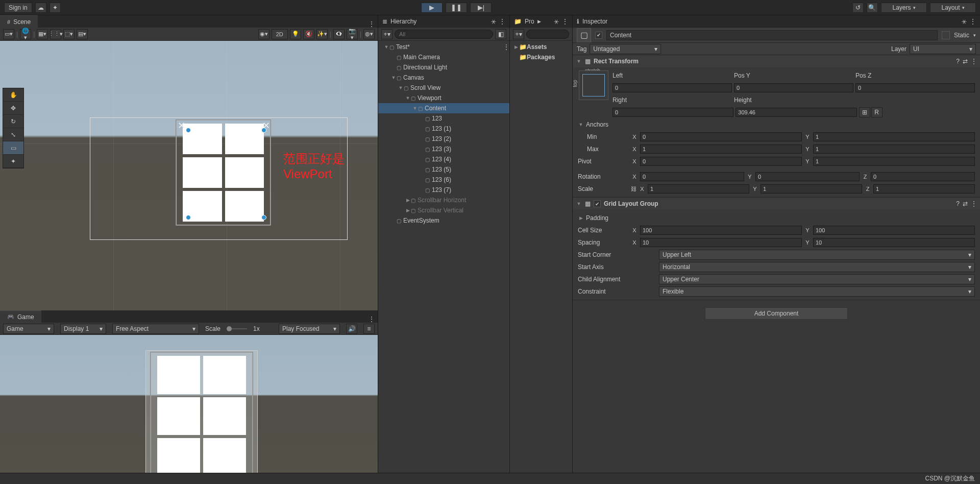 Image resolution: width=980 pixels, height=484 pixels. I want to click on blueprint-button: ⊞, so click(865, 112).